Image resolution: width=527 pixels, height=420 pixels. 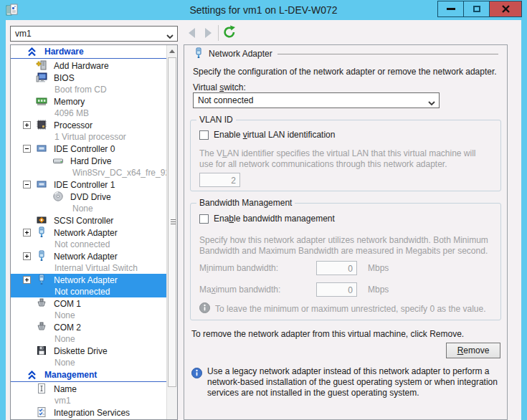 I want to click on tree-item-label: Integration Services, so click(x=92, y=413).